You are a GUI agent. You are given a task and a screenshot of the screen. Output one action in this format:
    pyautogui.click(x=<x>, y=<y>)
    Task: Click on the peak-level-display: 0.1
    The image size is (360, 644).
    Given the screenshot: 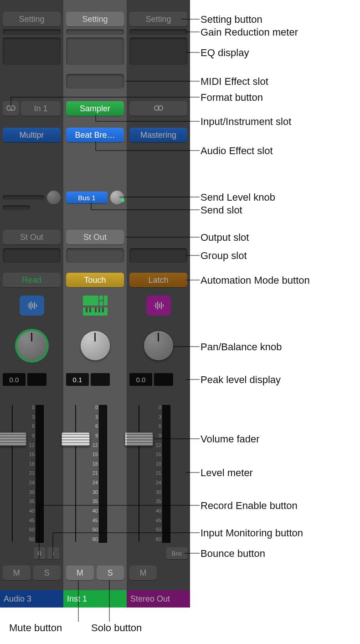 What is the action you would take?
    pyautogui.click(x=77, y=379)
    